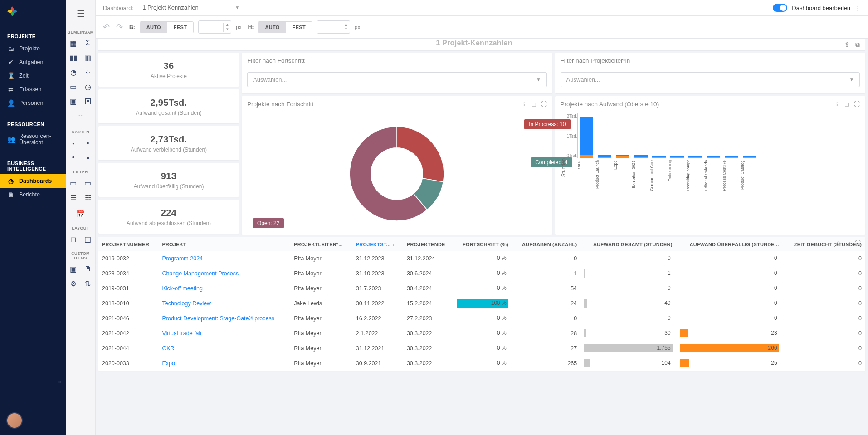  I want to click on metric-card: 913Aufwand überfällig (Stunden), so click(169, 180).